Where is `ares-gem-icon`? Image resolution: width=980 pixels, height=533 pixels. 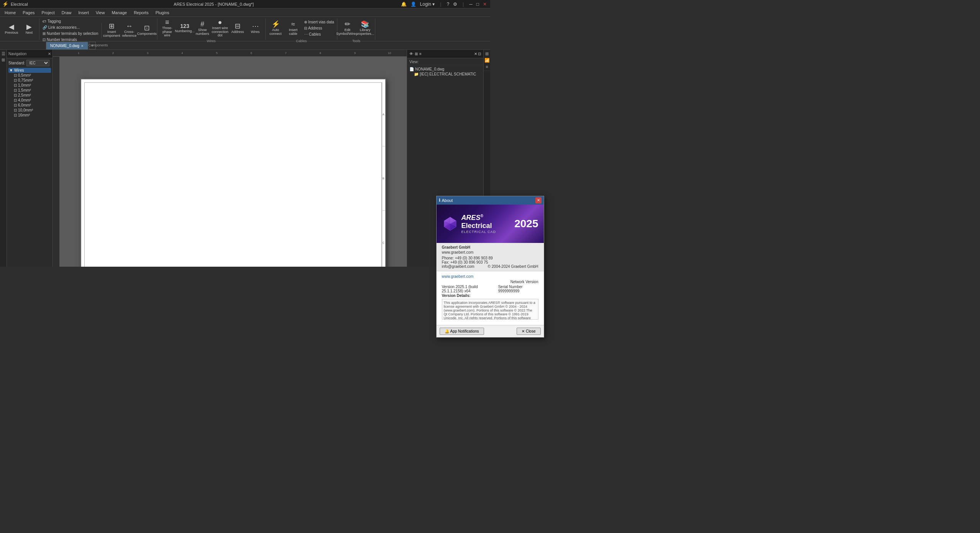 ares-gem-icon is located at coordinates (450, 224).